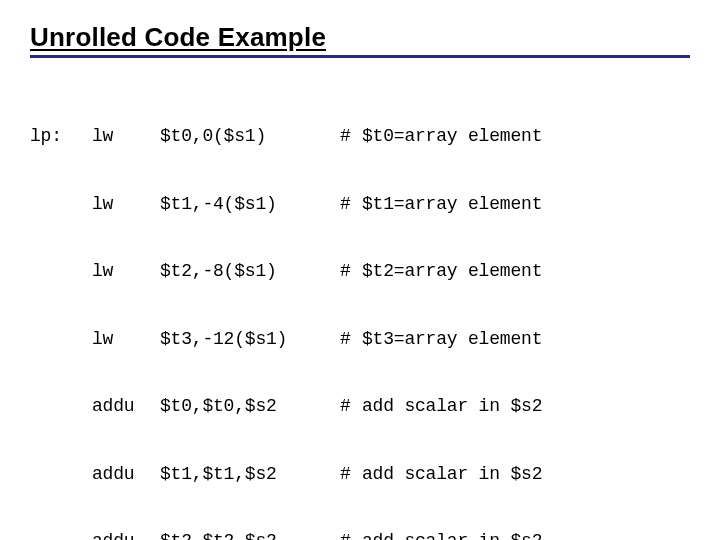  I want to click on code-row: lp: lw $t0,0($s1) # $t0=array element, so click(360, 136).